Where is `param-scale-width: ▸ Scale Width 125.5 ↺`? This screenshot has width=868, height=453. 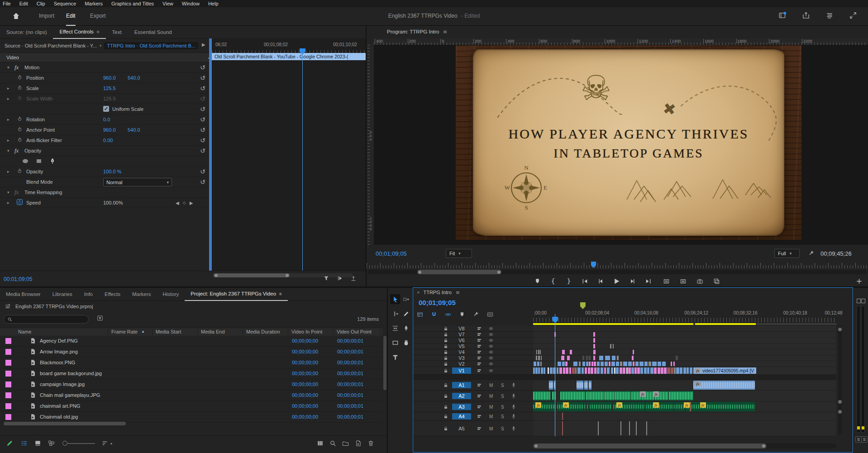
param-scale-width: ▸ Scale Width 125.5 ↺ is located at coordinates (105, 99).